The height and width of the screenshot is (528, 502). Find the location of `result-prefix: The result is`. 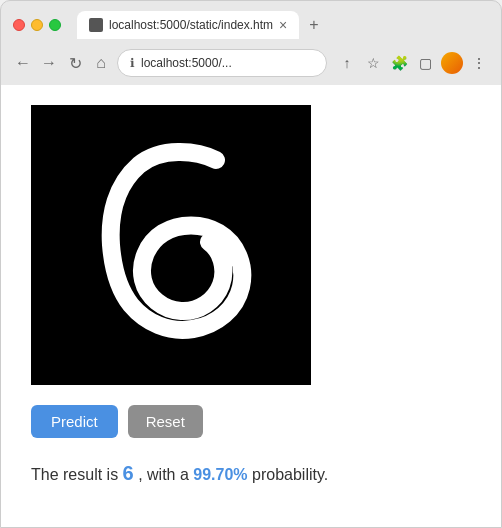

result-prefix: The result is is located at coordinates (74, 474).